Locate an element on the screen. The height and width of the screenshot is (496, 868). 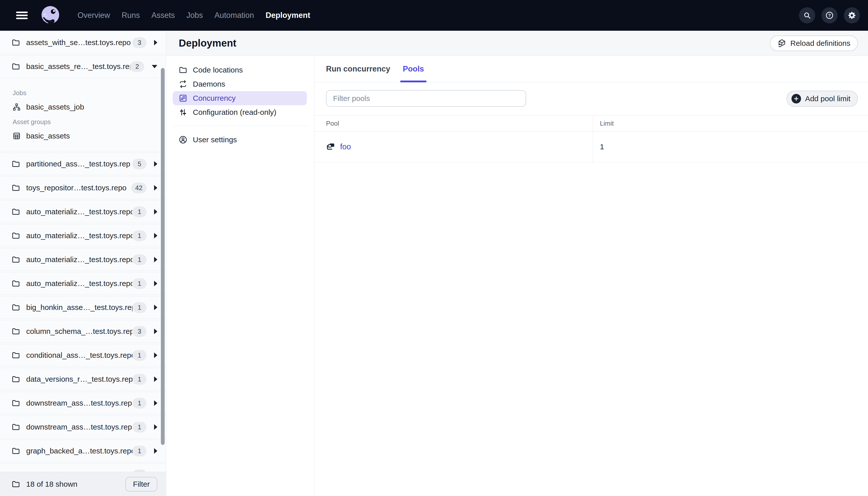
pool-link: foo is located at coordinates (346, 147).